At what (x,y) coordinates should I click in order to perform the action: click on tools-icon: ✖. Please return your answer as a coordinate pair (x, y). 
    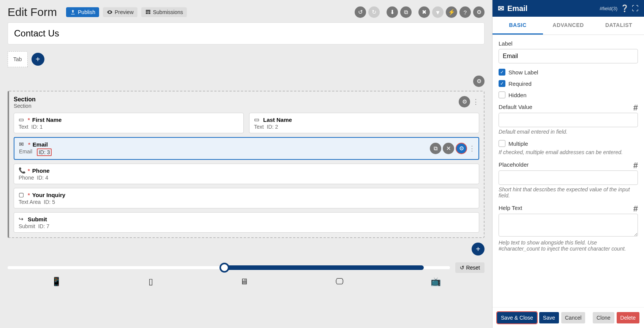
    Looking at the image, I should click on (424, 12).